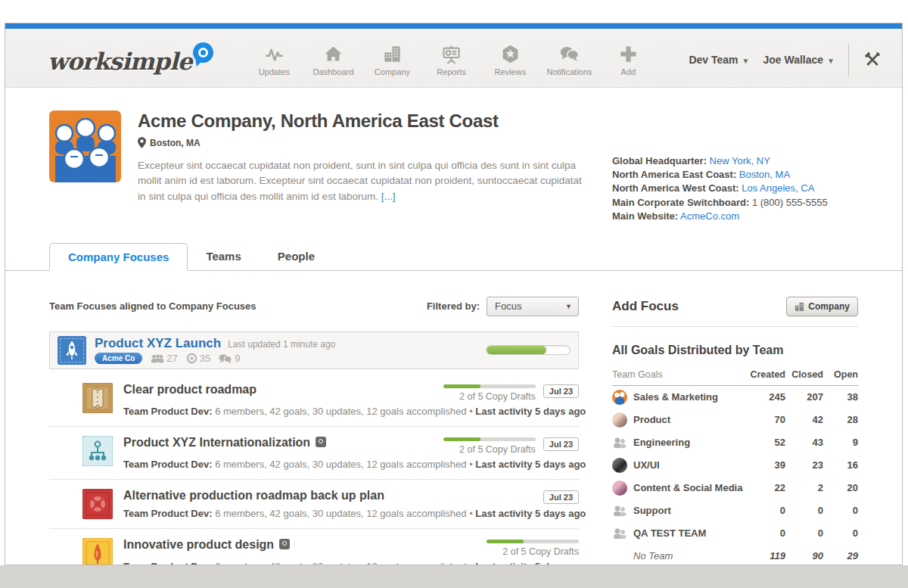 This screenshot has width=908, height=588. What do you see at coordinates (85, 147) in the screenshot?
I see `company-avatar` at bounding box center [85, 147].